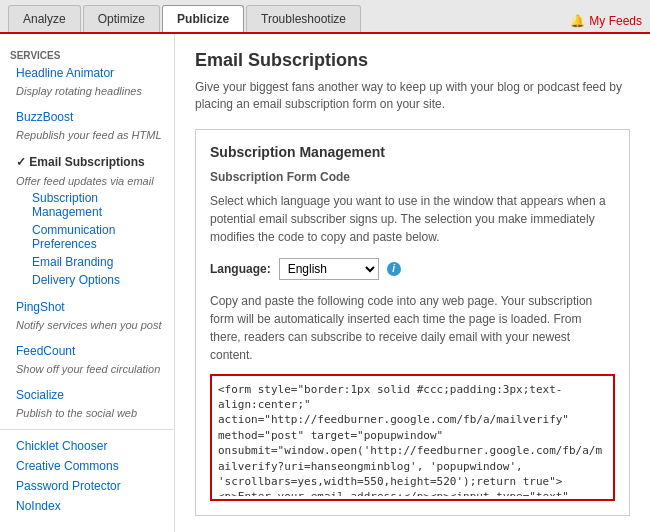  What do you see at coordinates (87, 220) in the screenshot?
I see `sidebar-group-email-subscriptions: Email Subscriptions Offer feed updates v…` at bounding box center [87, 220].